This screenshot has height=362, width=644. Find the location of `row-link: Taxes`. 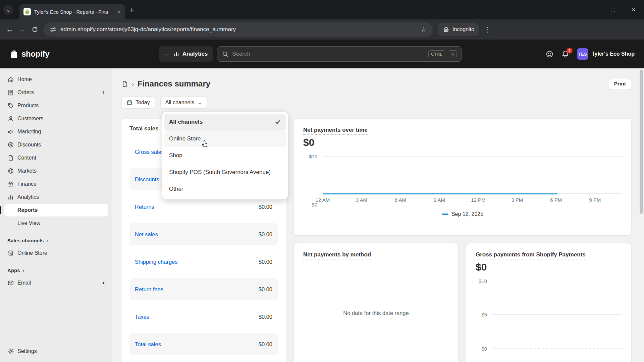

row-link: Taxes is located at coordinates (142, 317).